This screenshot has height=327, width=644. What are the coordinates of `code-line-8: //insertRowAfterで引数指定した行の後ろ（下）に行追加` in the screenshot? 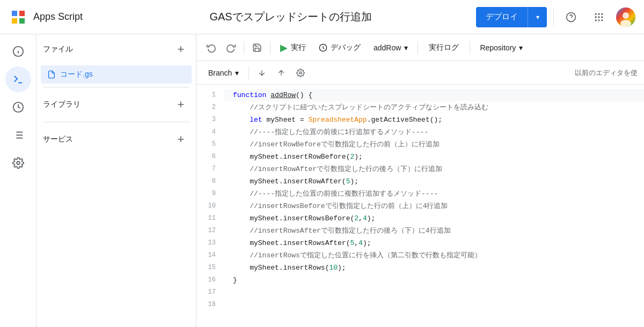 It's located at (434, 169).